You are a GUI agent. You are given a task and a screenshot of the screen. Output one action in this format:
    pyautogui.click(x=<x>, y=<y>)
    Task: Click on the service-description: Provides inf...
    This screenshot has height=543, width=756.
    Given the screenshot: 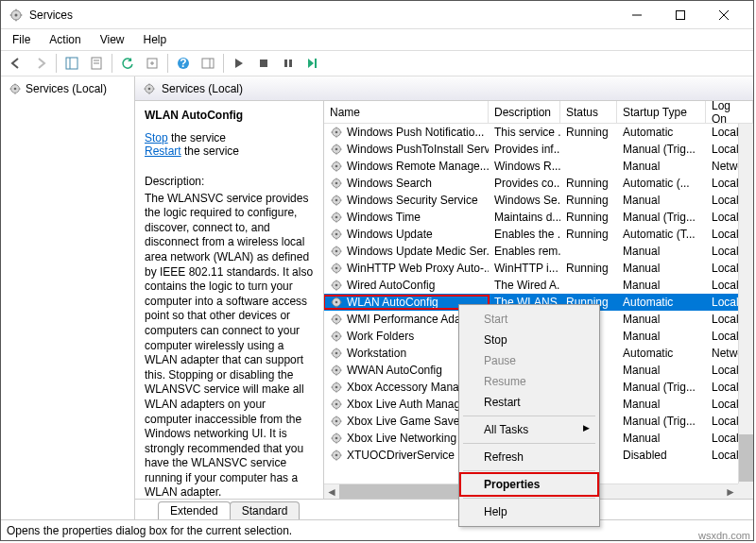 What is the action you would take?
    pyautogui.click(x=524, y=149)
    